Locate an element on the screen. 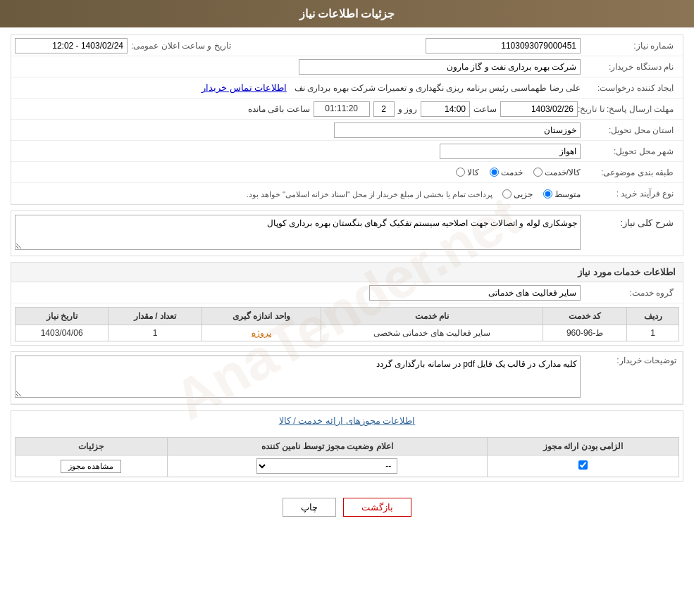 The image size is (694, 616). back-button: بازگشت is located at coordinates (378, 507).